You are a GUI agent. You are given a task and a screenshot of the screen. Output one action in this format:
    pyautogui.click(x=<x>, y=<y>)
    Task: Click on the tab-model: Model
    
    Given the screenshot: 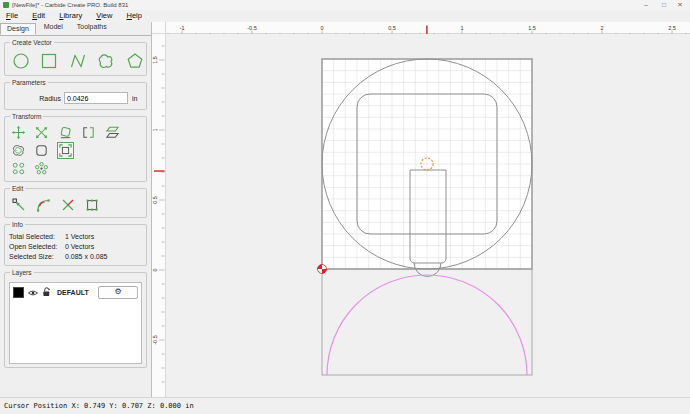 What is the action you would take?
    pyautogui.click(x=54, y=28)
    